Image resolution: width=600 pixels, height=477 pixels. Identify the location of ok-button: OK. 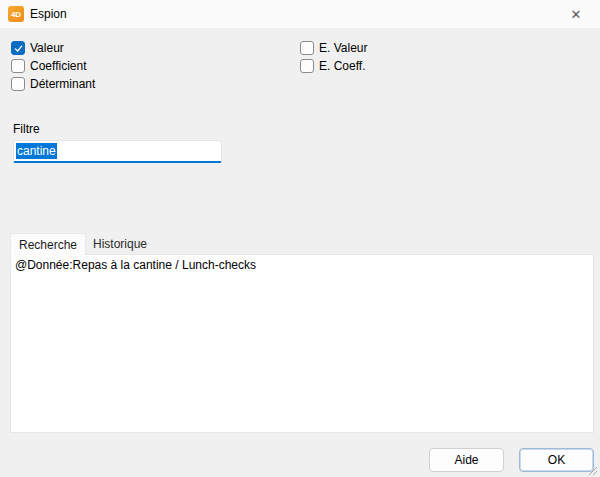
(556, 460).